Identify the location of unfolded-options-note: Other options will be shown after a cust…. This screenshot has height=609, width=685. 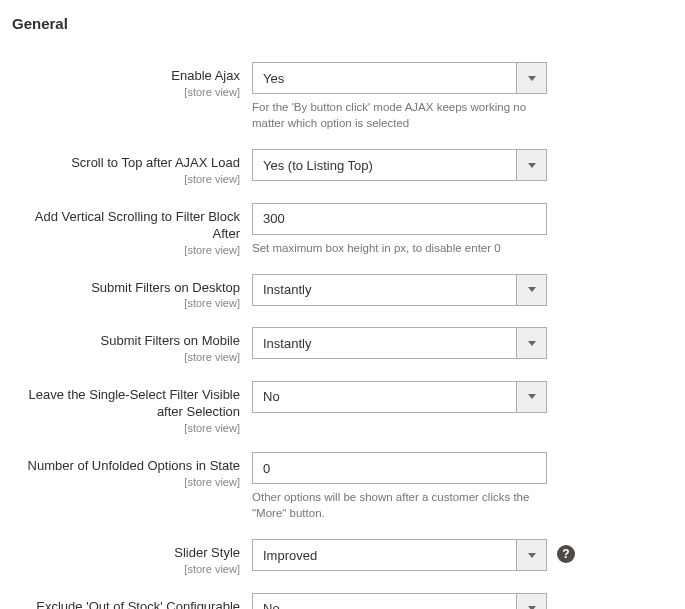
(400, 505).